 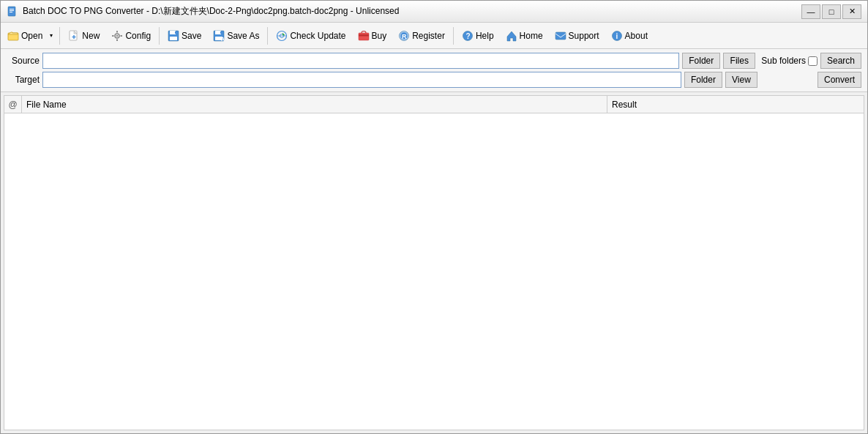 What do you see at coordinates (841, 61) in the screenshot?
I see `search-button: Search` at bounding box center [841, 61].